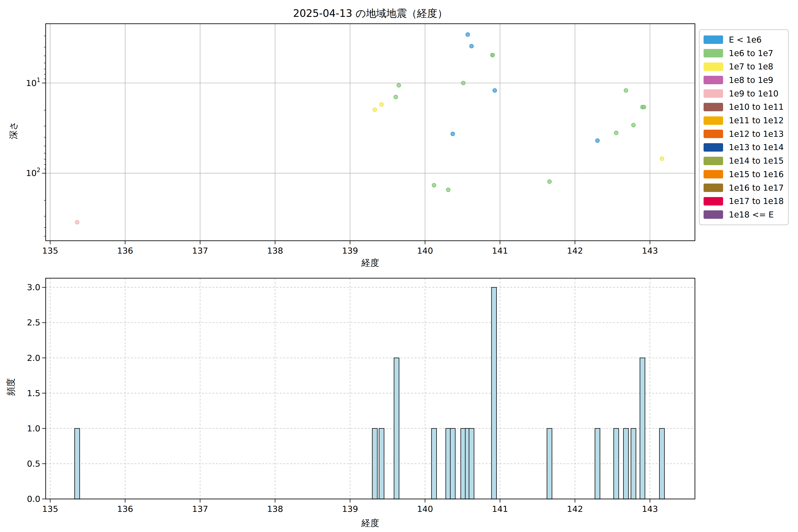 Image resolution: width=798 pixels, height=532 pixels. I want to click on legend-label: 1e14 to 1e15, so click(756, 161).